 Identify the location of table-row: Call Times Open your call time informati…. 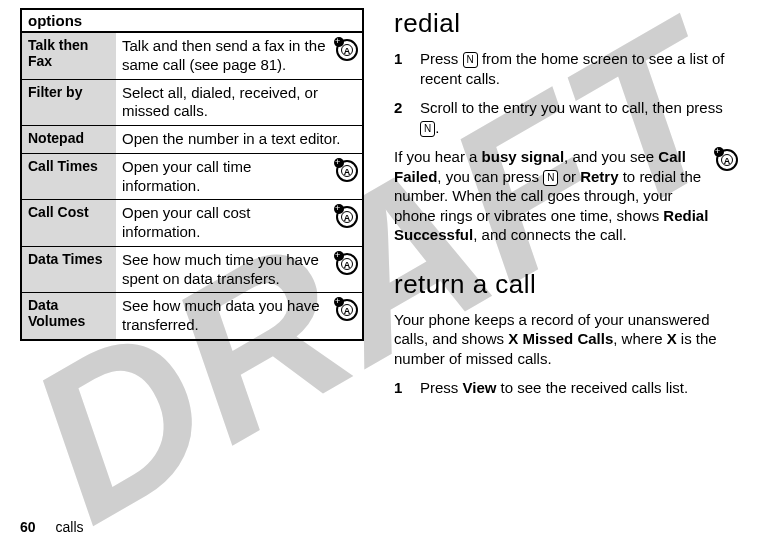
(192, 176).